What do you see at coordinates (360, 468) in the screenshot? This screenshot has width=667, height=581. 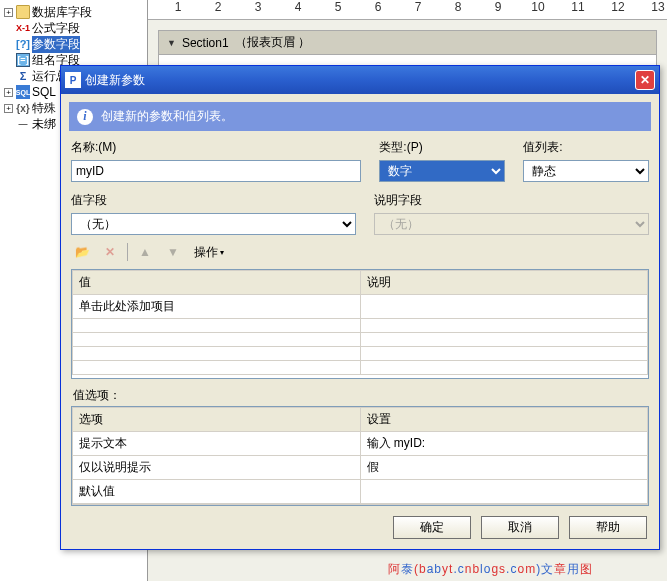 I see `option-row: 仅以说明提示假` at bounding box center [360, 468].